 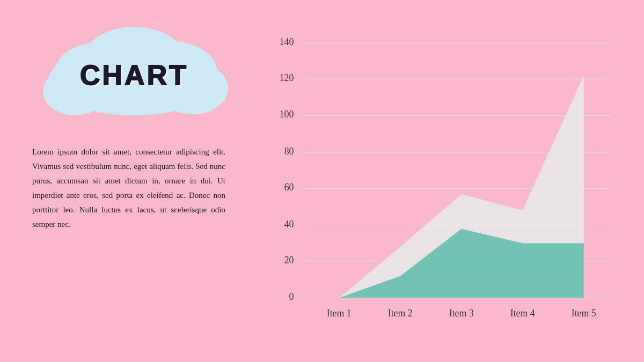 I want to click on x-label-item5: Item 5, so click(x=584, y=313).